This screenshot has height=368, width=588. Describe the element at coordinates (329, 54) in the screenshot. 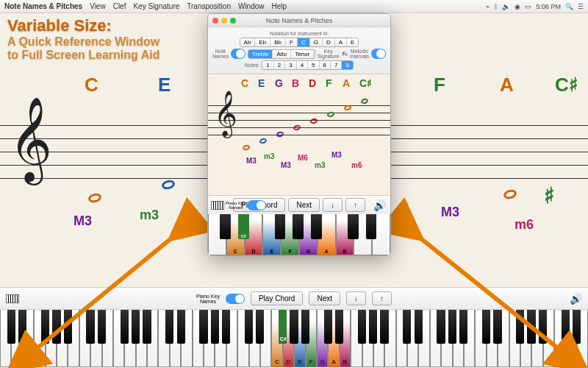

I see `key-sig-label: Key Signature` at that location.